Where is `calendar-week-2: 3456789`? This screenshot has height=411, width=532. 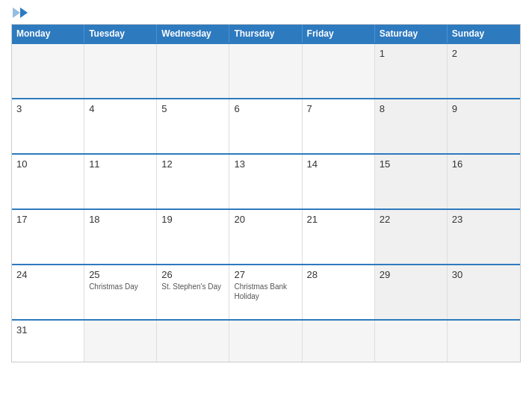 calendar-week-2: 3456789 is located at coordinates (266, 126).